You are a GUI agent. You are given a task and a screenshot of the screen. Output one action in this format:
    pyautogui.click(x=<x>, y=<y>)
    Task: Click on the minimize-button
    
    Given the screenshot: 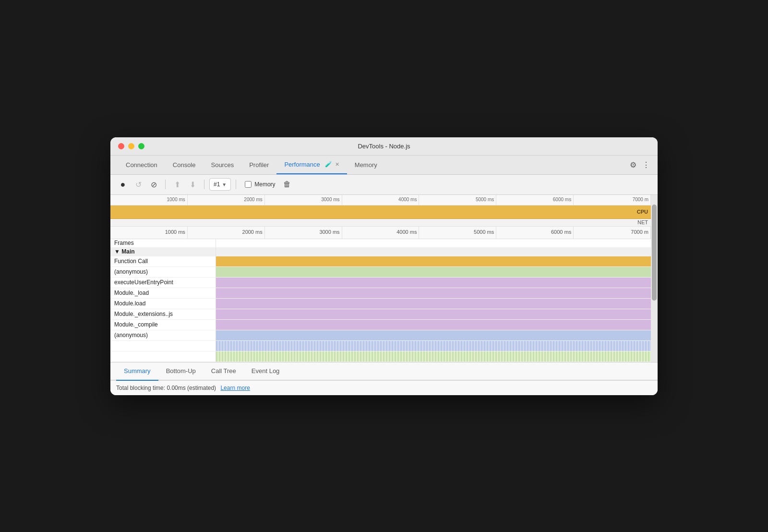 What is the action you would take?
    pyautogui.click(x=132, y=146)
    